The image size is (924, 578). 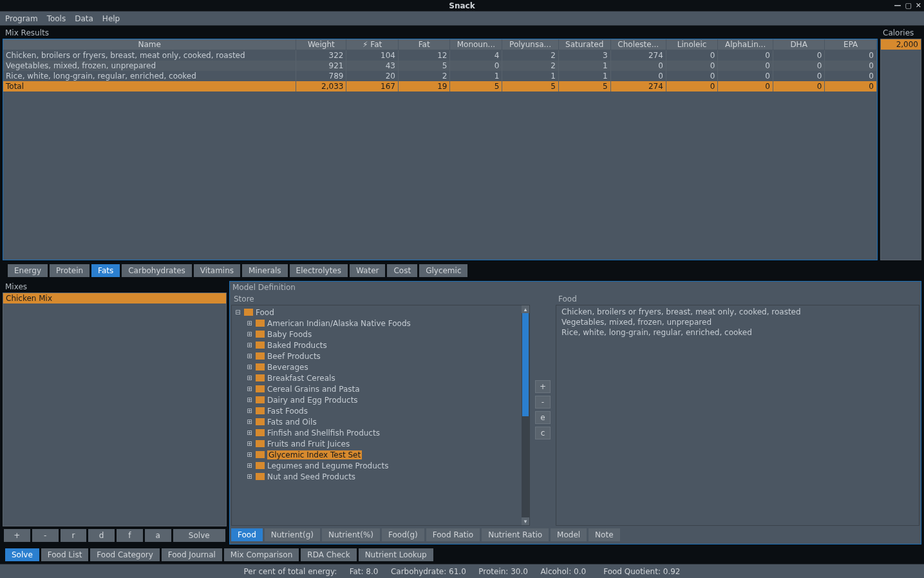 I want to click on table-row: Vegetables, mixed, frozen, unprepared921…, so click(x=440, y=66).